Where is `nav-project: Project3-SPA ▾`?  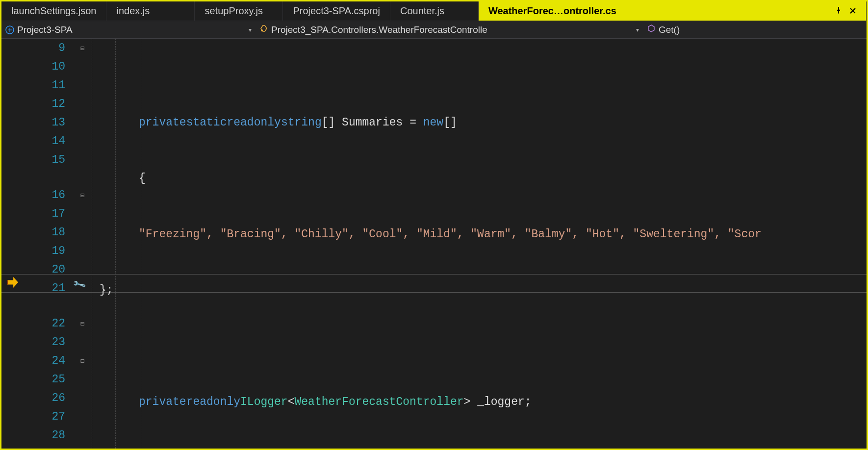 nav-project: Project3-SPA ▾ is located at coordinates (130, 30).